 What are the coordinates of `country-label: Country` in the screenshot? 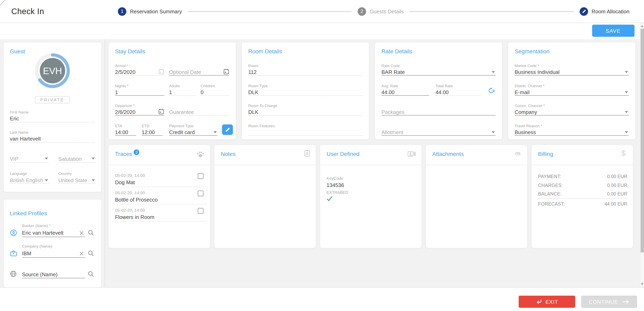 It's located at (65, 173).